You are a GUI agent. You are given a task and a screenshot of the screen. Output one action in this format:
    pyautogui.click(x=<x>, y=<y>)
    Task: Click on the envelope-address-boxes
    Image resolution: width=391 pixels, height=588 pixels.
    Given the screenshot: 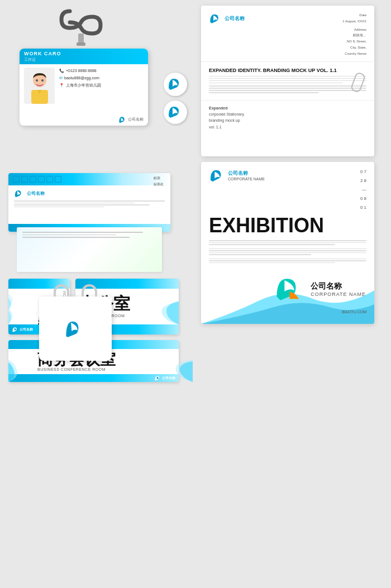 What is the action you would take?
    pyautogui.click(x=37, y=179)
    